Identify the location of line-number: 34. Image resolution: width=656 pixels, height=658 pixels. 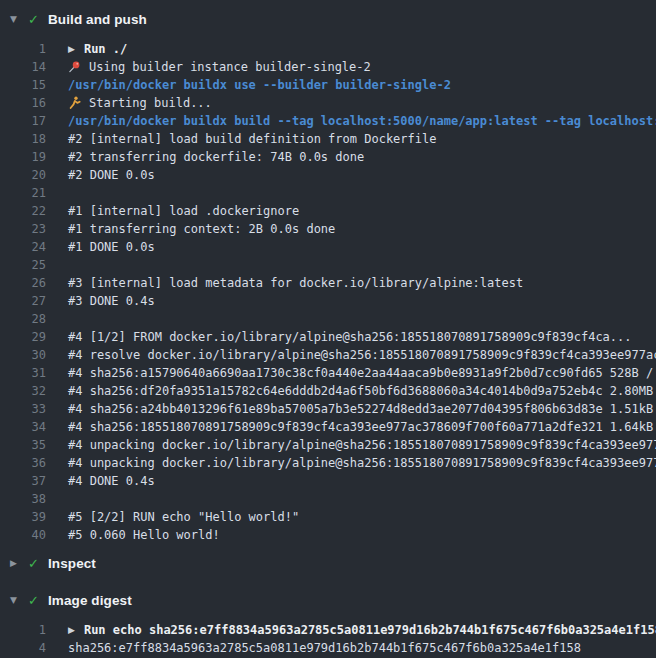
(23, 427).